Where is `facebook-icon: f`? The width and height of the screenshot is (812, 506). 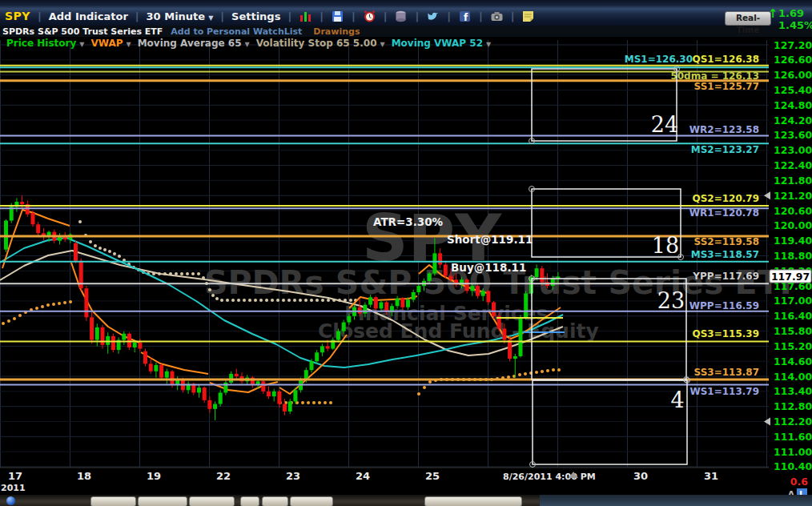 facebook-icon: f is located at coordinates (464, 16).